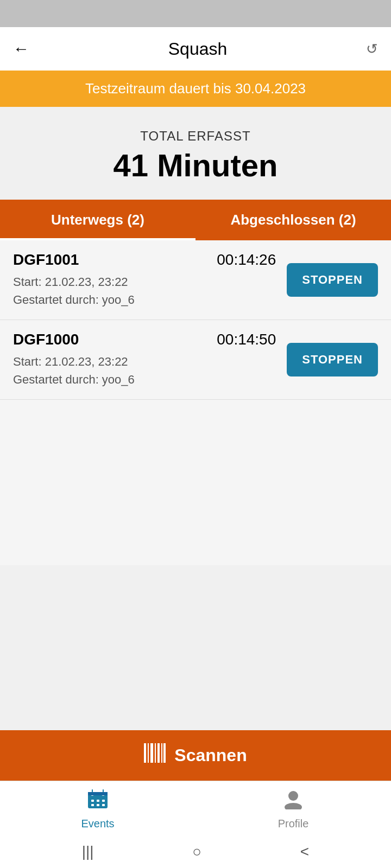 This screenshot has width=391, height=868. Describe the element at coordinates (293, 802) in the screenshot. I see `profile-icon` at that location.